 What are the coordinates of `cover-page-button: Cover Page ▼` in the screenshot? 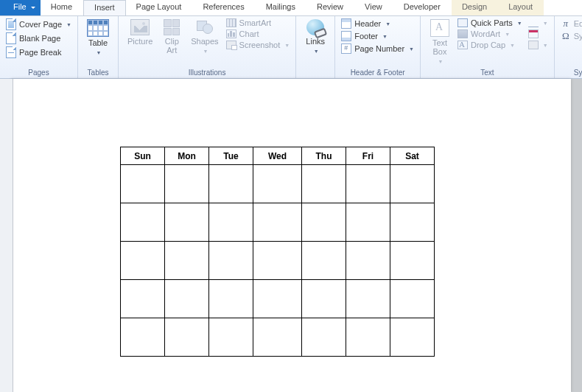 It's located at (38, 24).